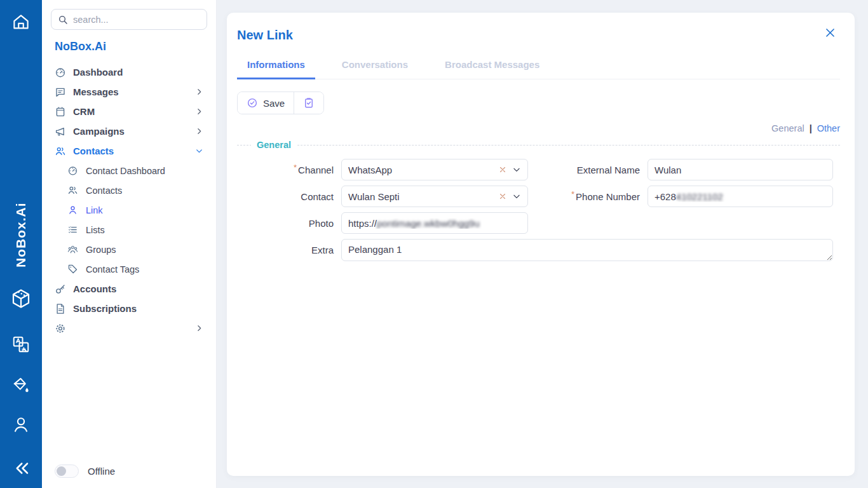 The image size is (868, 488). What do you see at coordinates (829, 128) in the screenshot?
I see `other-anchor-link: Other` at bounding box center [829, 128].